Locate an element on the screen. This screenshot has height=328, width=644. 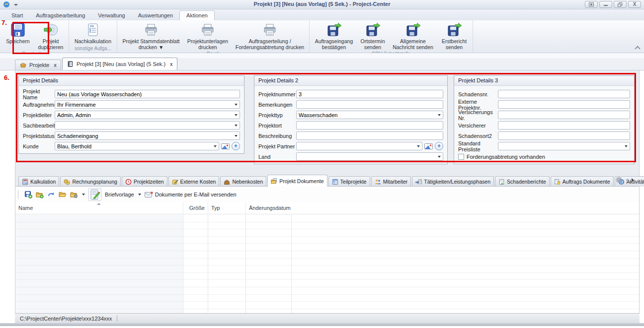
ribbon-tab-start: Start is located at coordinates (17, 16).